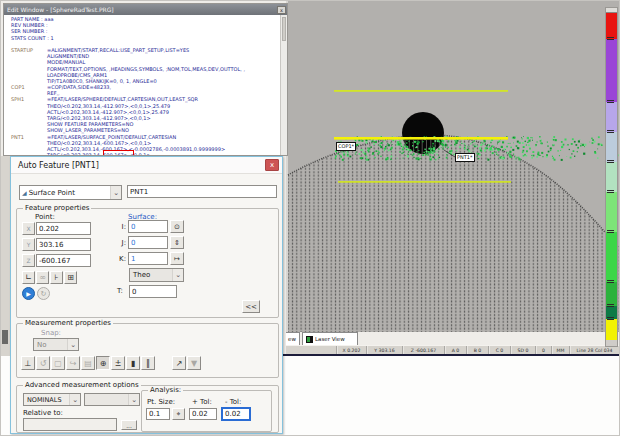 Image resolution: width=620 pixels, height=436 pixels. I want to click on axis-lock-button-y: Y, so click(28, 244).